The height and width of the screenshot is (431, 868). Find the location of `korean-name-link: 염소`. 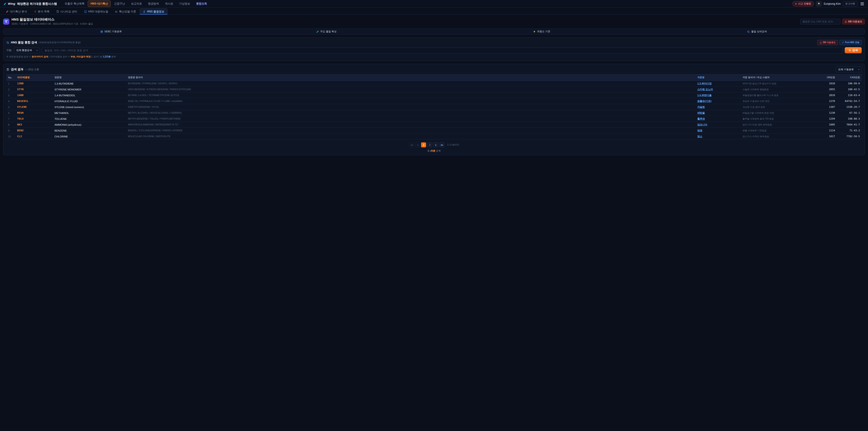

korean-name-link: 염소 is located at coordinates (700, 136).